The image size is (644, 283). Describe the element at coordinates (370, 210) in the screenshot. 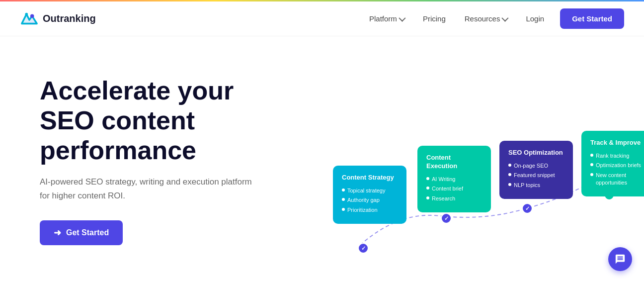

I see `card-item: Prioritization` at that location.